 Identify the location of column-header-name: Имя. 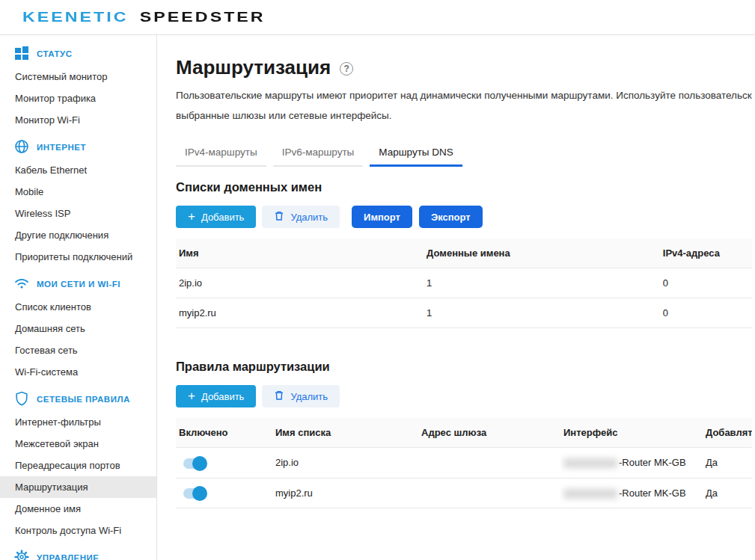
(299, 253).